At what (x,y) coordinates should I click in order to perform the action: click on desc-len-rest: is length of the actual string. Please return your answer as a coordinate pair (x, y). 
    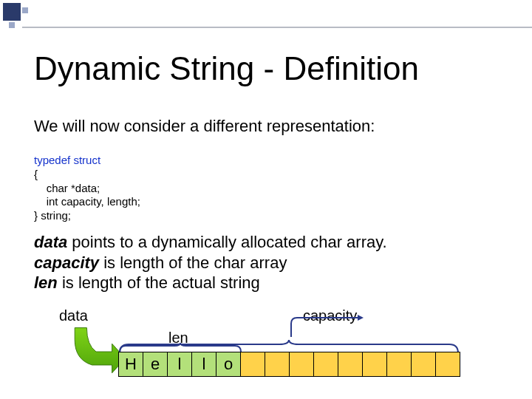
    Looking at the image, I should click on (159, 282).